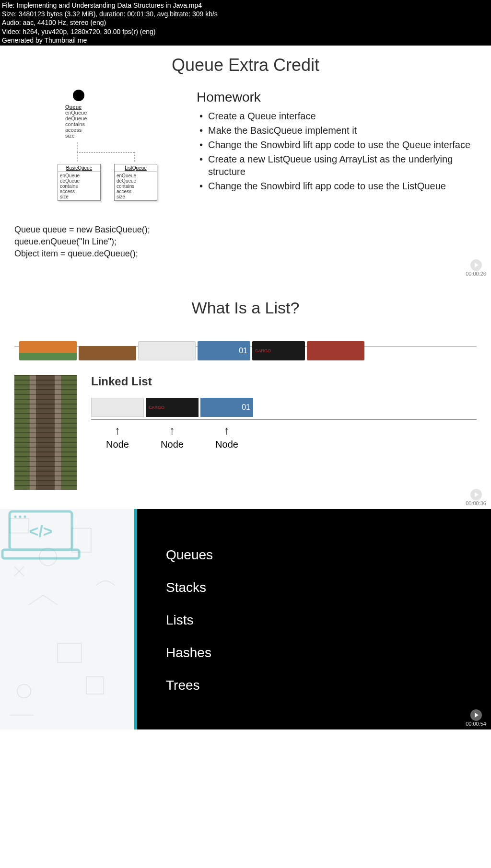  I want to click on homework-list: Create a Queue interface Make the BasicQ…, so click(337, 151).